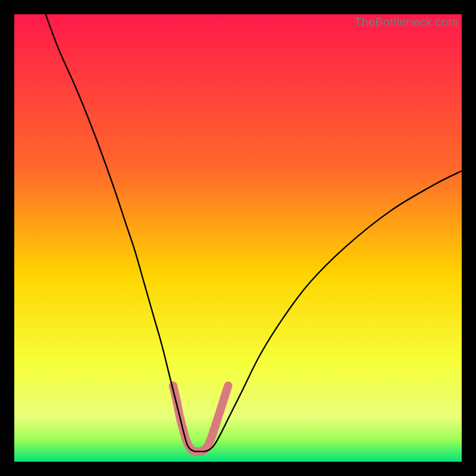  I want to click on watermark-text: TheBottleneck.com, so click(406, 23).